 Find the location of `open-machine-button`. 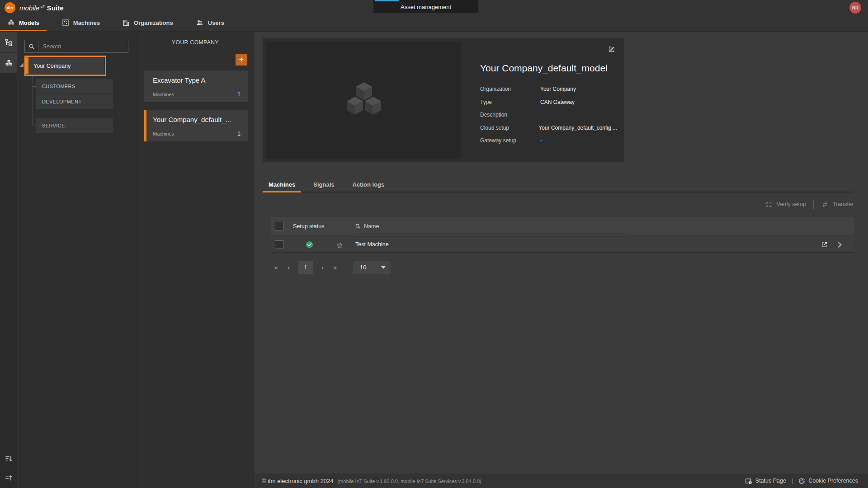

open-machine-button is located at coordinates (825, 246).